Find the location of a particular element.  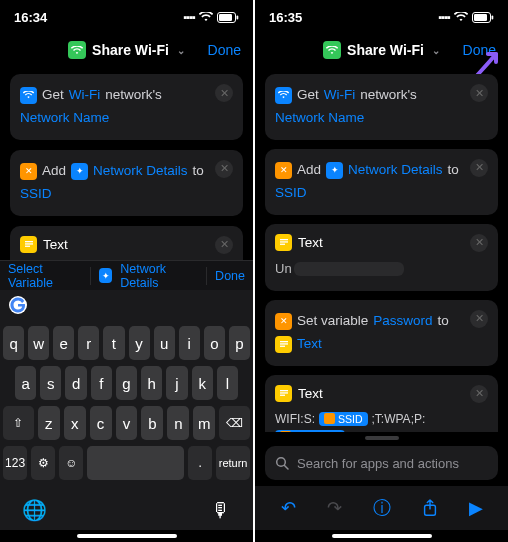

key-a: a is located at coordinates (26, 383).